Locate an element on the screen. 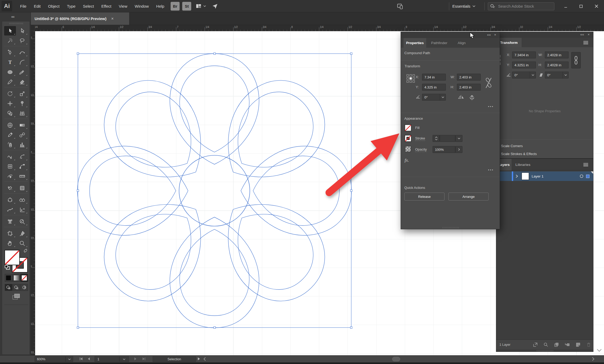 Image resolution: width=604 pixels, height=364 pixels. constrain-proportions-toggle is located at coordinates (576, 60).